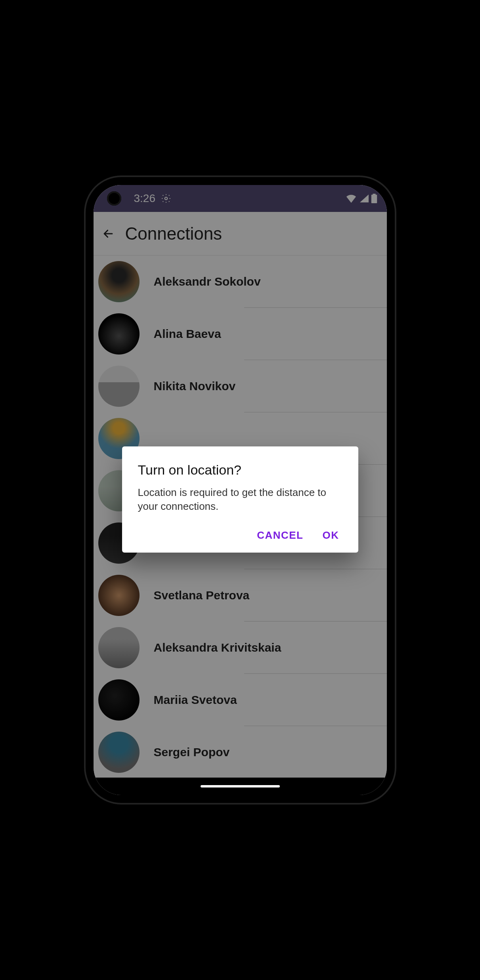 This screenshot has height=980, width=480. What do you see at coordinates (240, 533) in the screenshot?
I see `dialog-actions: CANCEL OK` at bounding box center [240, 533].